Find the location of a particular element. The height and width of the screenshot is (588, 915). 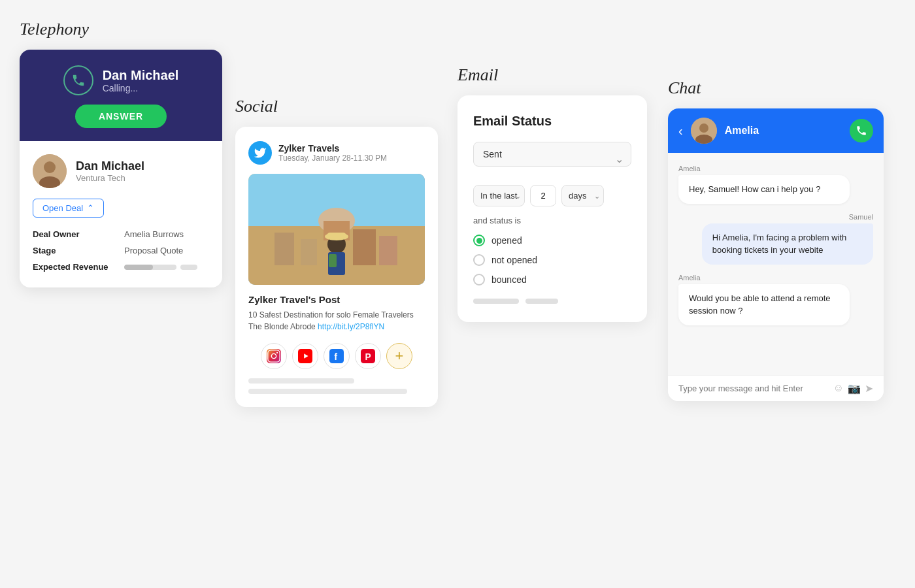

message-group-2: Samuel Hi Amelia, I'm facing a problem w… is located at coordinates (776, 239).